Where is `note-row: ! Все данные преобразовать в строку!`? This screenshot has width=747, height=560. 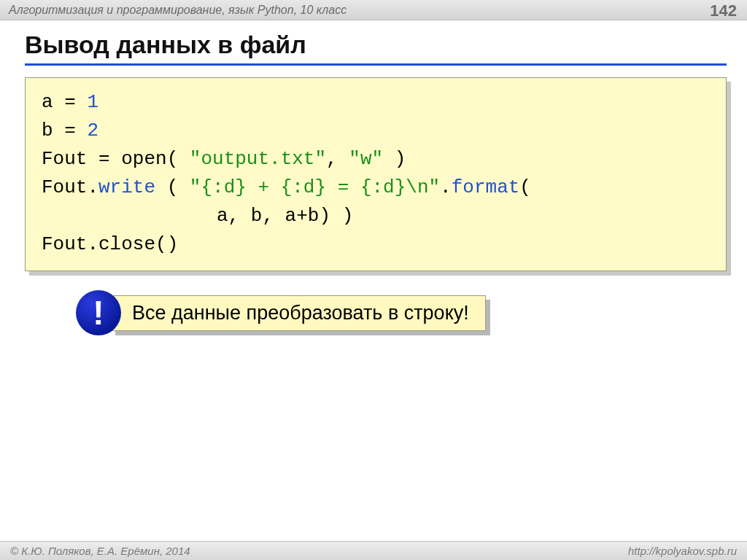
note-row: ! Все данные преобразовать в строку! is located at coordinates (401, 313).